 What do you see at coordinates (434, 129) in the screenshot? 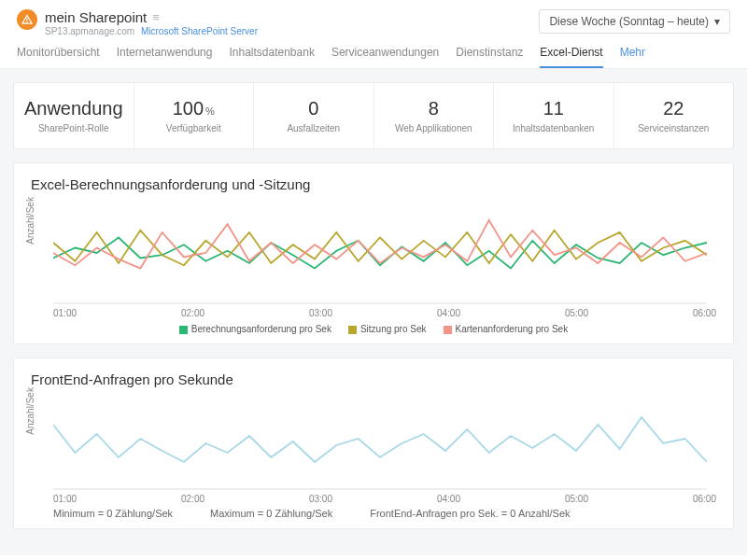
I see `metric-label: Web Applikationen` at bounding box center [434, 129].